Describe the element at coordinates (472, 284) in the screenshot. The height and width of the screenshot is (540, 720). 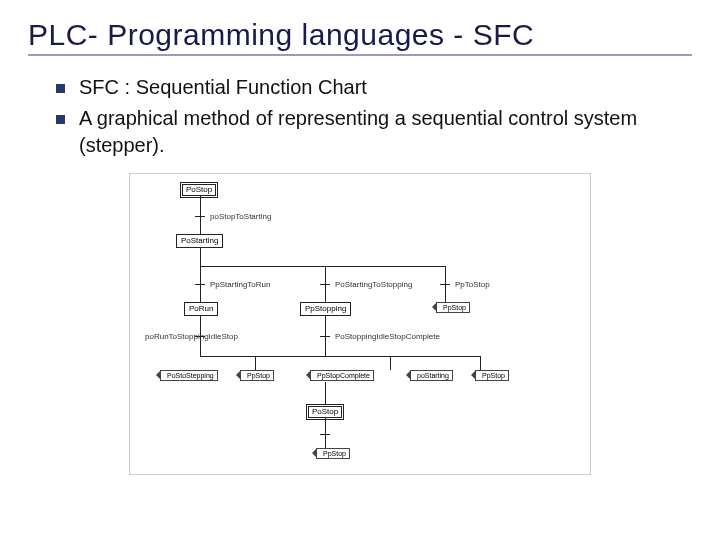
I see `transition-label: PpToStop` at that location.